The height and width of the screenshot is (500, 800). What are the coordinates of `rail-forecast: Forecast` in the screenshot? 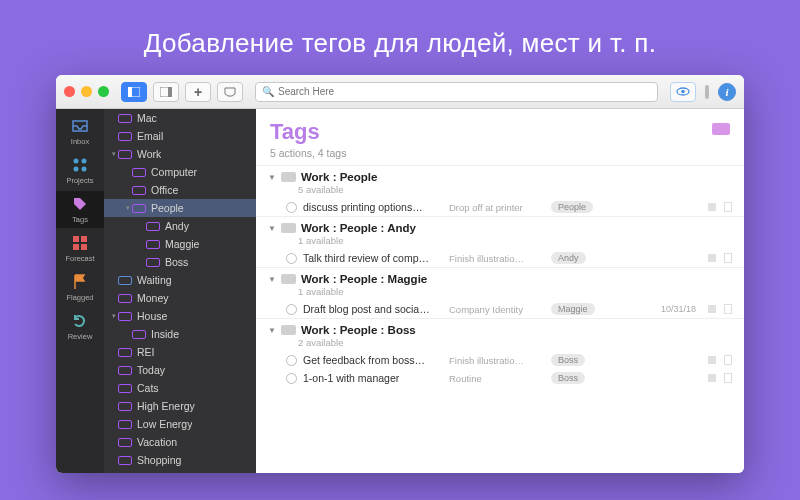 It's located at (80, 248).